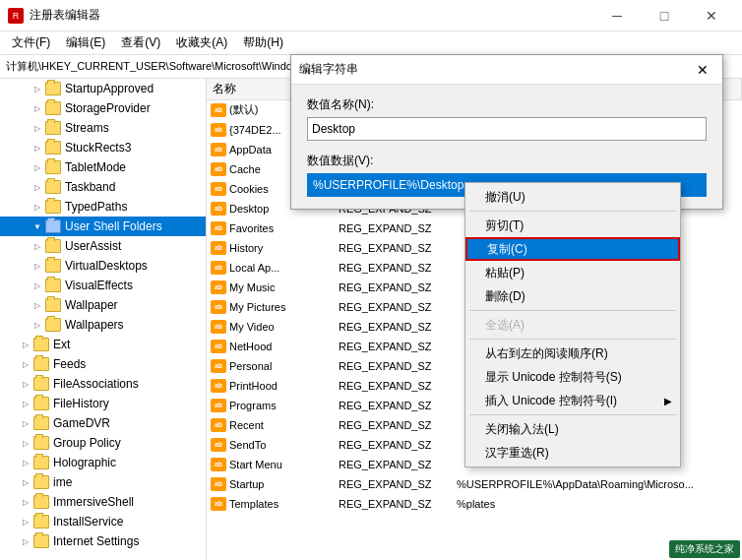 The height and width of the screenshot is (560, 742). I want to click on context-menu-paste: 粘贴(P), so click(573, 273).